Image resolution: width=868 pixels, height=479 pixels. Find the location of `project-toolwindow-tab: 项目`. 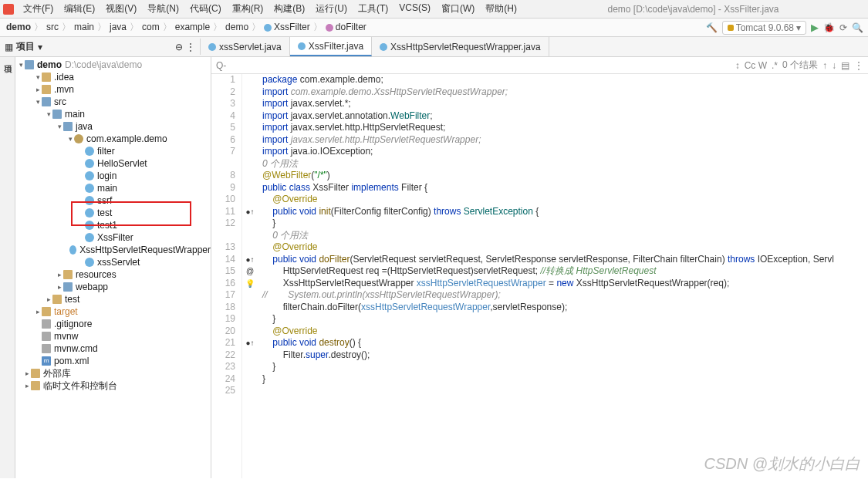

project-toolwindow-tab: 项目 is located at coordinates (8, 59).